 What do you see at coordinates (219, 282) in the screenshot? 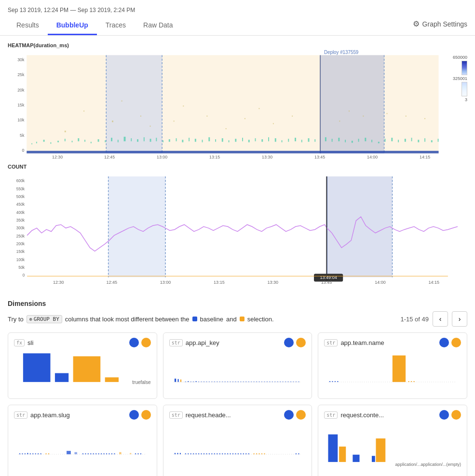
I see `svg-text: 13:15` at bounding box center [219, 282].